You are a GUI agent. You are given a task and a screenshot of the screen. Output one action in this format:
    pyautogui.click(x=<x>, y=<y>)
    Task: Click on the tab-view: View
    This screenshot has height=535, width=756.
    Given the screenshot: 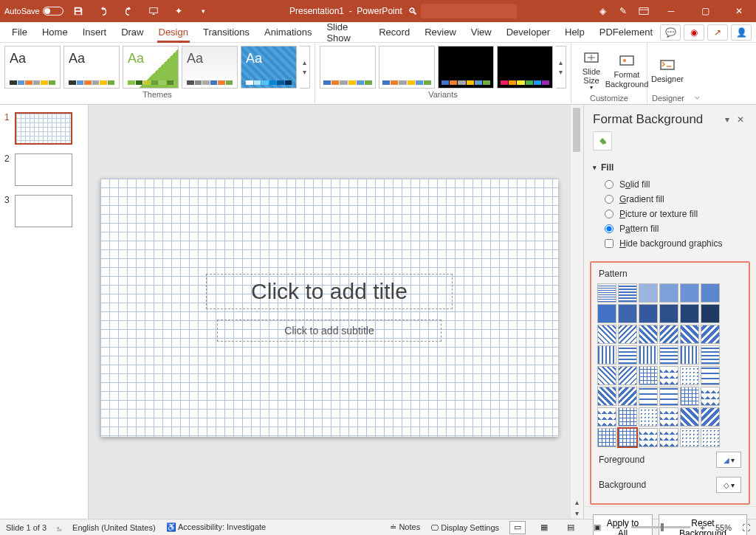 What is the action you would take?
    pyautogui.click(x=481, y=32)
    